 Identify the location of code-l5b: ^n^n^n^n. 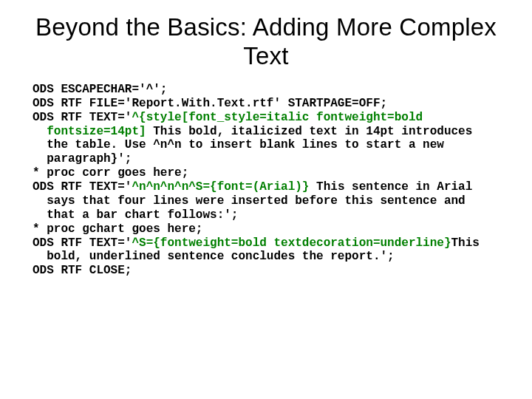
(160, 187).